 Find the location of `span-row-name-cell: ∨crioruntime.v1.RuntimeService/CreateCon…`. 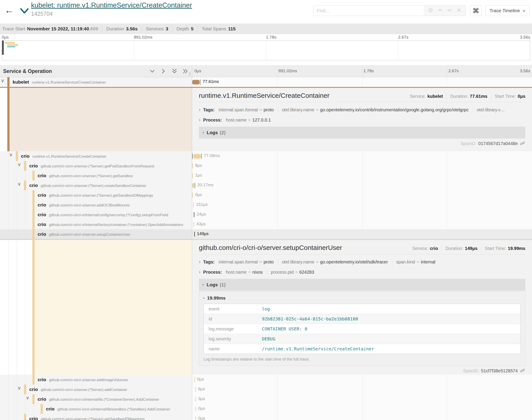

span-row-name-cell: ∨crioruntime.v1.RuntimeService/CreateCon… is located at coordinates (96, 156).